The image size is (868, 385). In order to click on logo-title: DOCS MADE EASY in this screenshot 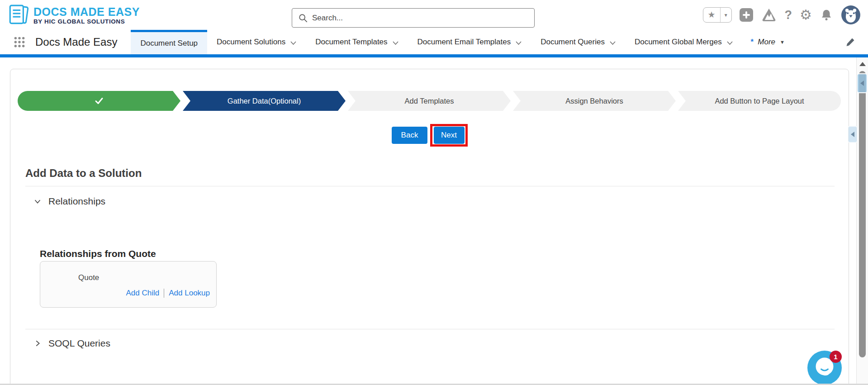, I will do `click(87, 12)`.